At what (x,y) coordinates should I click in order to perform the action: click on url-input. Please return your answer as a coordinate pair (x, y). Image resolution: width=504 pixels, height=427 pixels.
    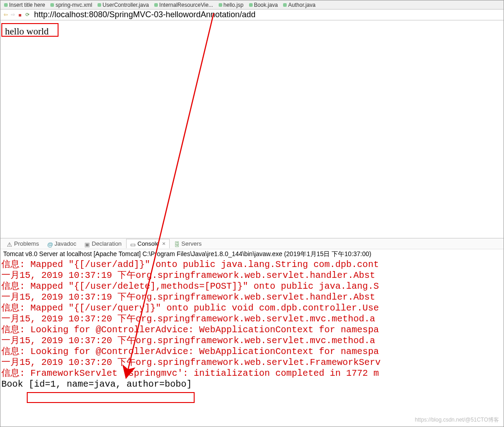
    Looking at the image, I should click on (267, 15).